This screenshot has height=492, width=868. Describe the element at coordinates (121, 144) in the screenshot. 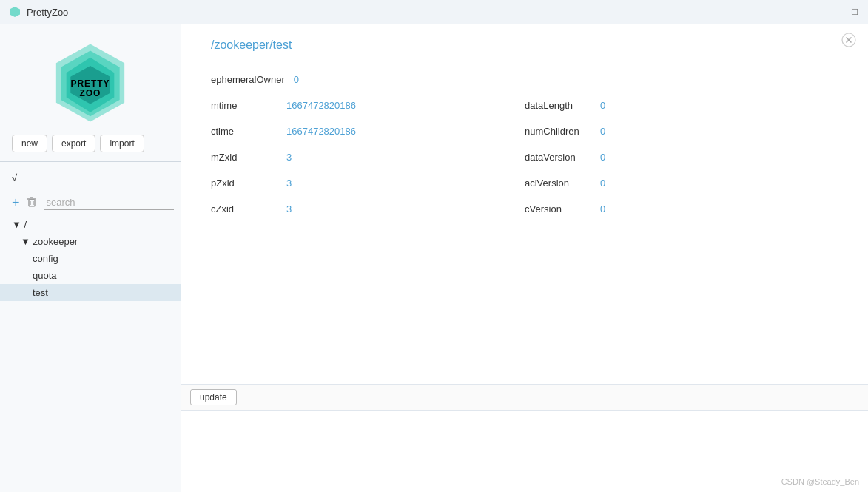

I see `import-button: import` at that location.